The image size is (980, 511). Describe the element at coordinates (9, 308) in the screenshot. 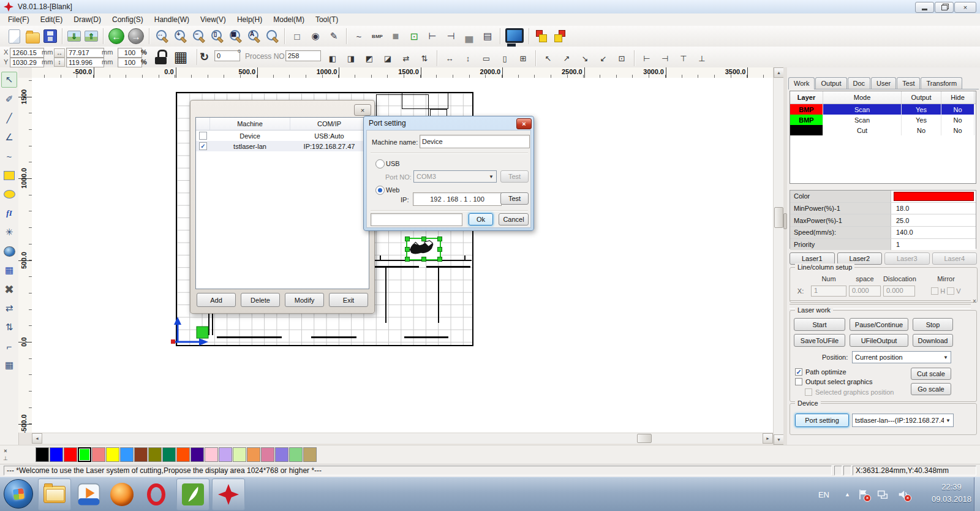

I see `mirror-h-tool-icon: ⇄` at that location.